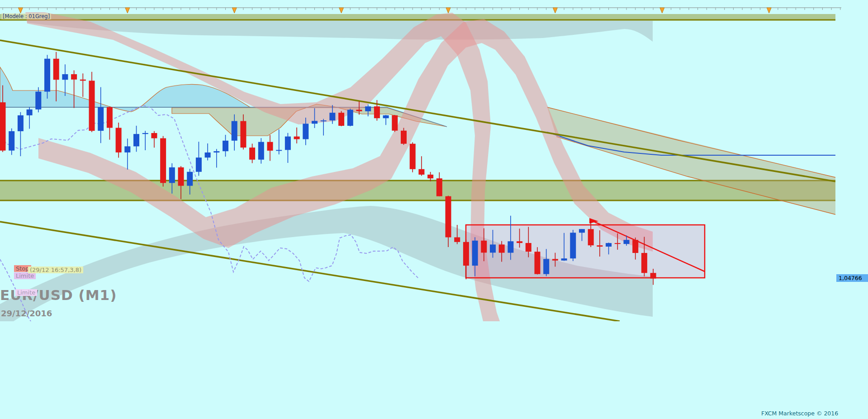 The height and width of the screenshot is (419, 868). I want to click on candle-02/2014, so click(350, 118).